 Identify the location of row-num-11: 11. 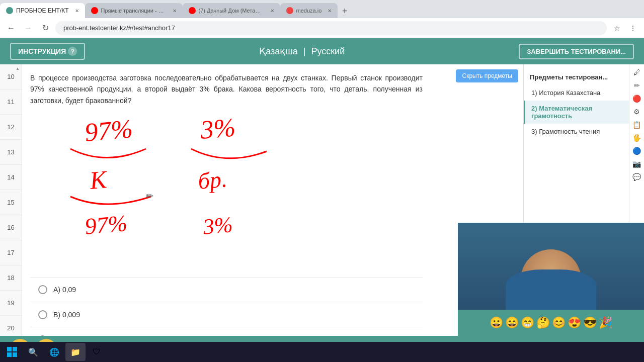
(11, 102).